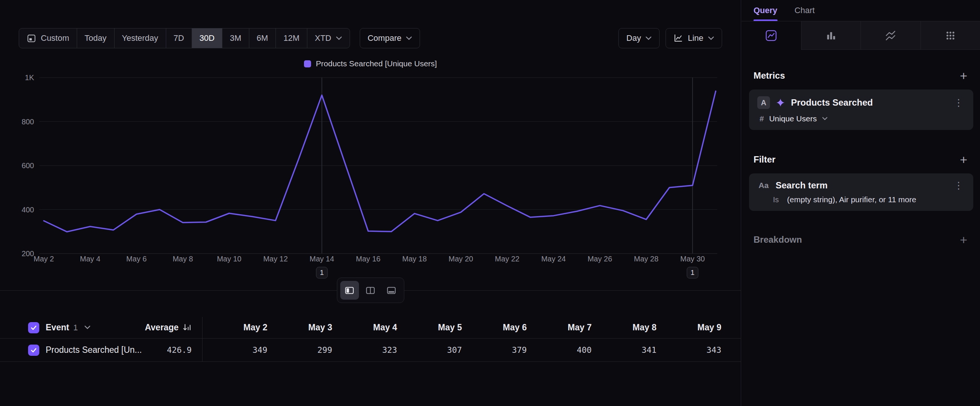 This screenshot has width=980, height=406. I want to click on svg-text: May 26, so click(600, 259).